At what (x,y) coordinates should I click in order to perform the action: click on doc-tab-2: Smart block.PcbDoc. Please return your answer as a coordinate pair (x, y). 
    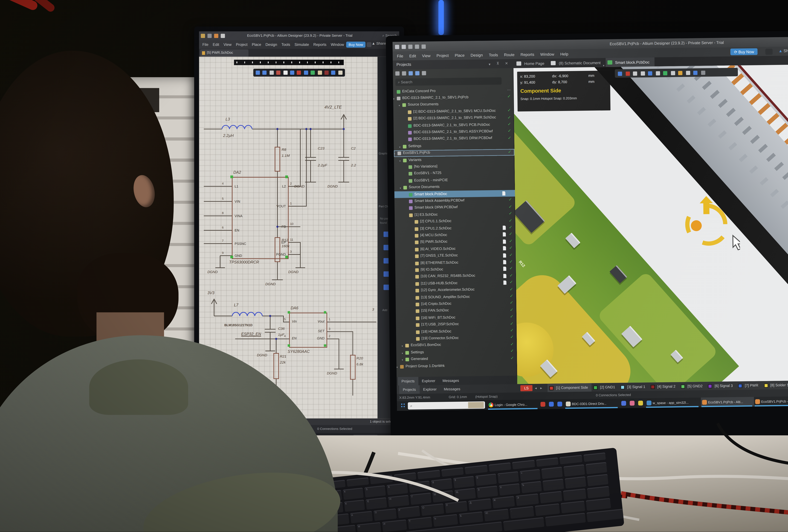
    Looking at the image, I should click on (630, 62).